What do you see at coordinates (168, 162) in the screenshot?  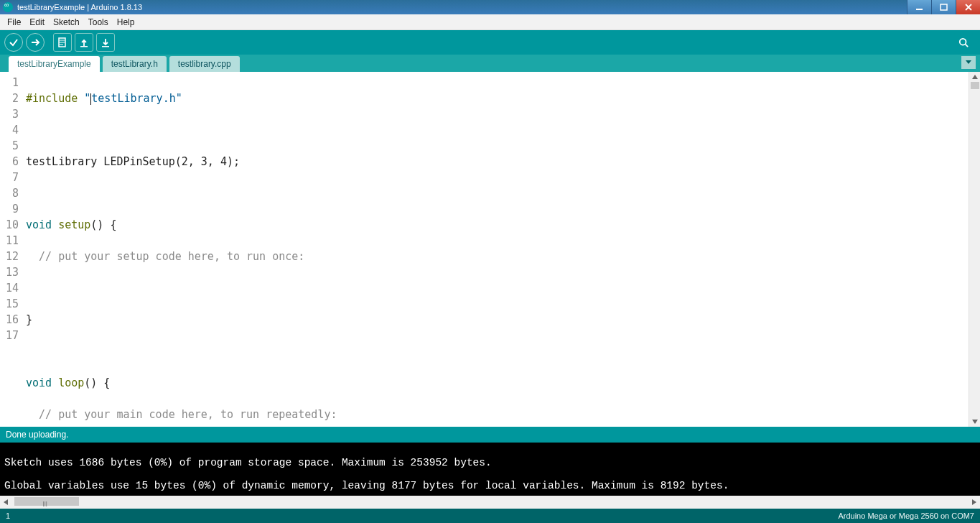 I see `code-token: LEDPinSetup(2, 3, 4);` at bounding box center [168, 162].